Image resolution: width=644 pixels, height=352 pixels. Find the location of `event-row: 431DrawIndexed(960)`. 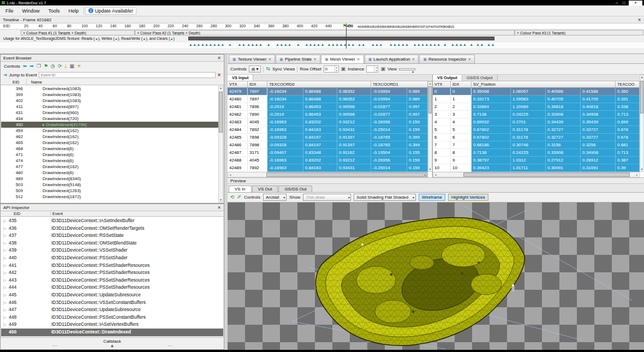

event-row: 431DrawIndexed(960) is located at coordinates (110, 112).